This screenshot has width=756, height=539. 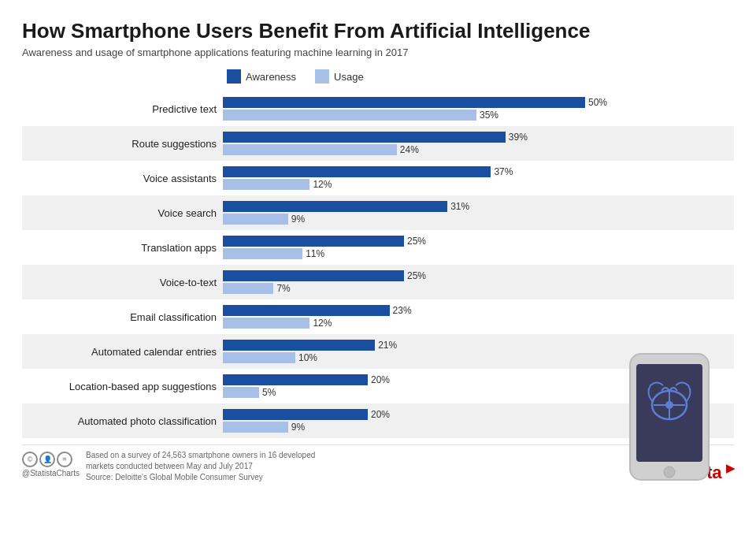 I want to click on awareness-bar-line: 31%, so click(x=479, y=206).